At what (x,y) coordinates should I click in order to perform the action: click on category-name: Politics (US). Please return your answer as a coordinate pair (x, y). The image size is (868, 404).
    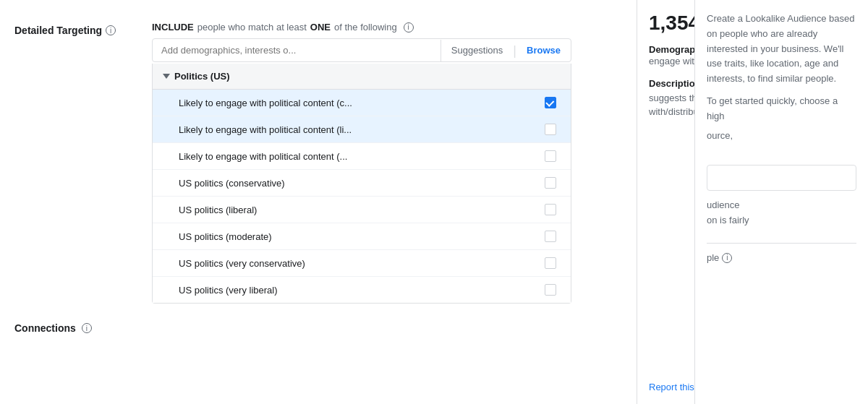
    Looking at the image, I should click on (203, 77).